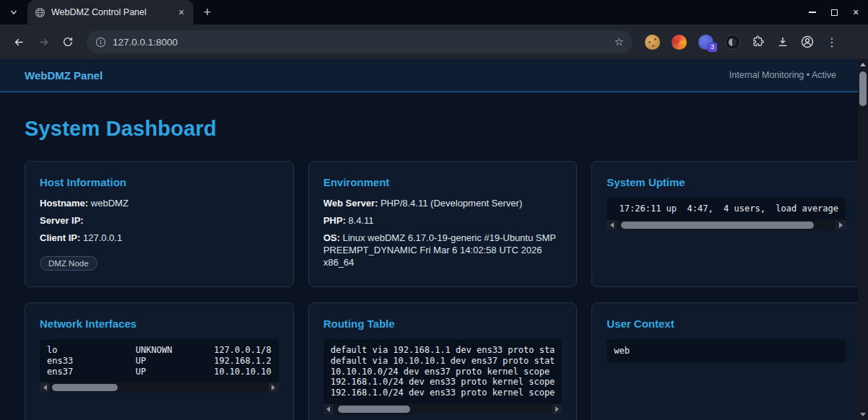 This screenshot has width=868, height=420. Describe the element at coordinates (783, 42) in the screenshot. I see `download-icon` at that location.